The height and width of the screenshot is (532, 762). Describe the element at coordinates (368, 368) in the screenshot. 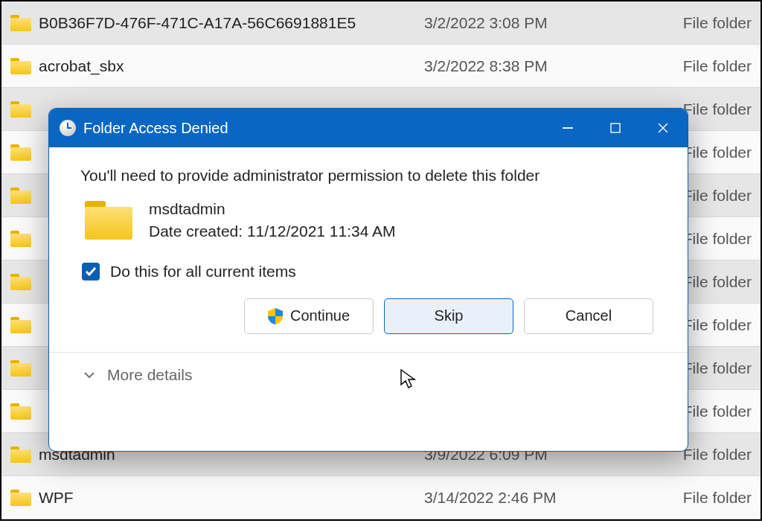

I see `more-details-toggle: More details` at that location.